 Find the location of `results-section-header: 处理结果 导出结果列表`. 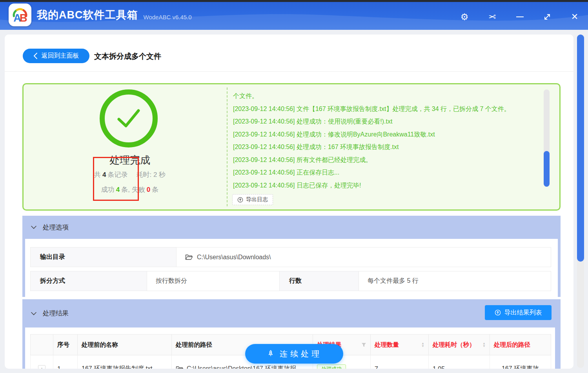

results-section-header: 处理结果 导出结果列表 is located at coordinates (291, 313).